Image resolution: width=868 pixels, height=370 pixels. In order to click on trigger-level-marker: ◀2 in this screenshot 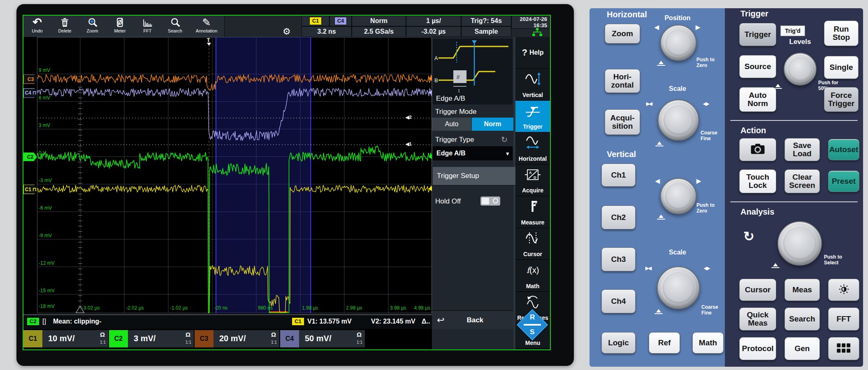, I will do `click(409, 118)`.